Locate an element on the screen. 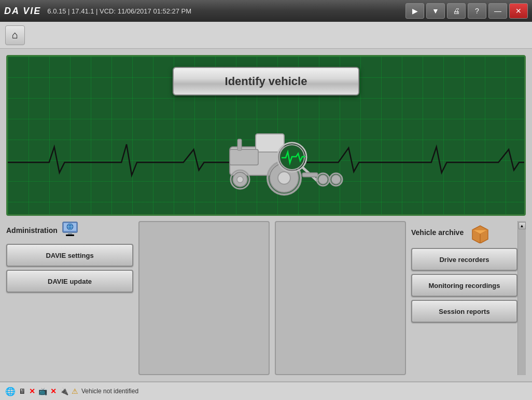 This screenshot has height=400, width=532. davie-update-label: DAVIE update is located at coordinates (69, 281).